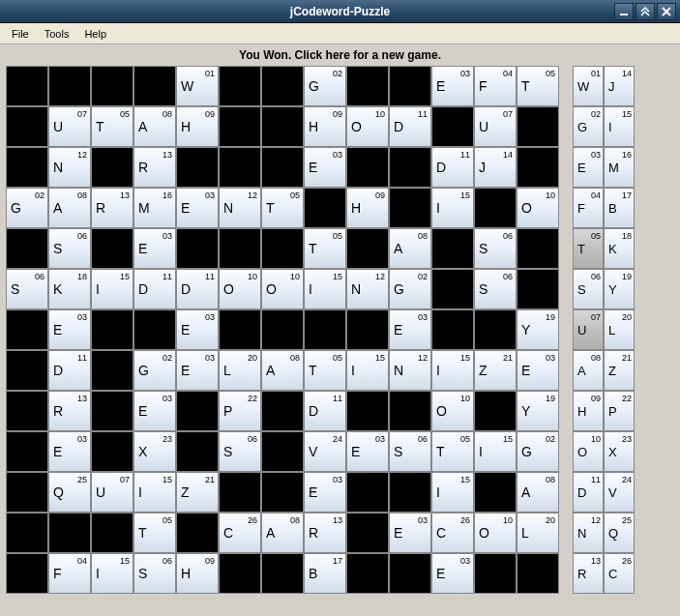  What do you see at coordinates (619, 533) in the screenshot?
I see `key-cell: Q25` at bounding box center [619, 533].